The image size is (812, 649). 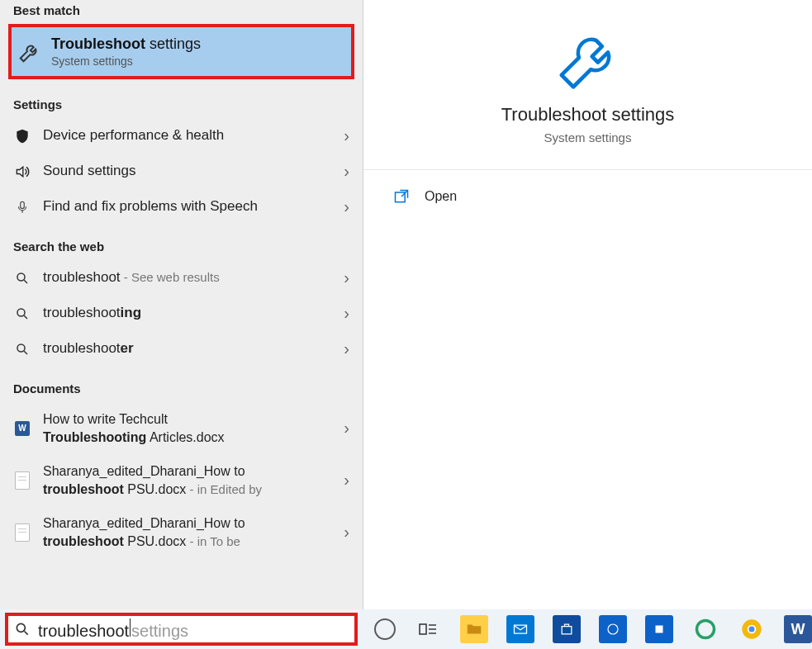 I want to click on shield-icon, so click(x=22, y=136).